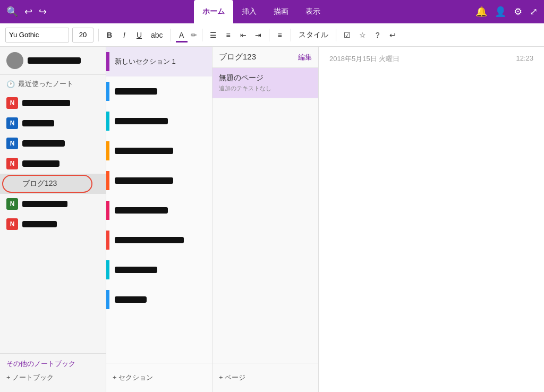 The image size is (544, 392). I want to click on sections-footer: + セクション, so click(159, 377).